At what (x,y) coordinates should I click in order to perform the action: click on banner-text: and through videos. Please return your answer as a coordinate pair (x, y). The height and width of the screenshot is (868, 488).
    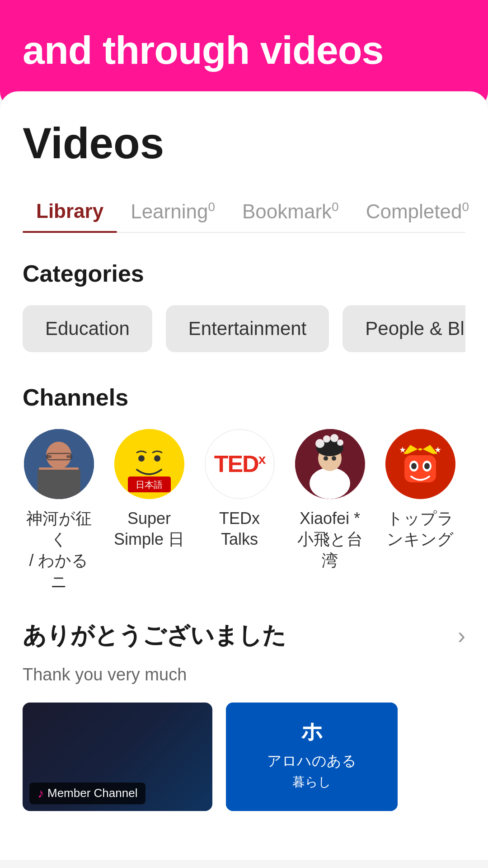
    Looking at the image, I should click on (244, 50).